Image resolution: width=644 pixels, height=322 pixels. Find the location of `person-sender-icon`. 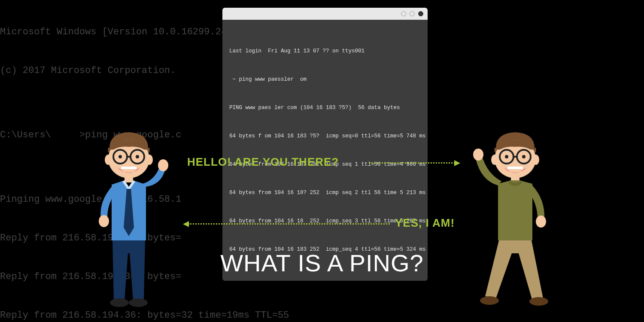

person-sender-icon is located at coordinates (129, 224).